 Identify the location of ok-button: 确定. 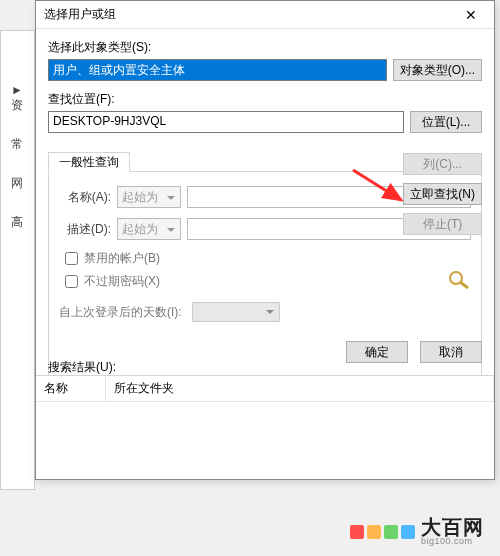
(377, 352).